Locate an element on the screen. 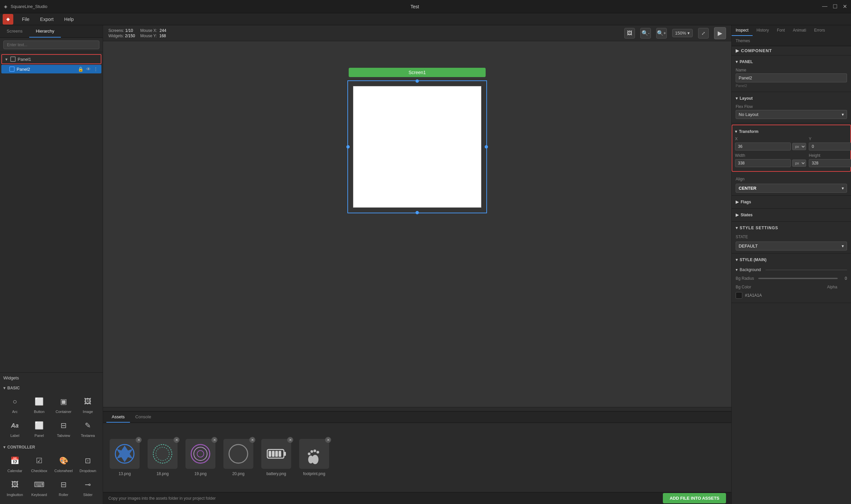 The image size is (851, 504). width-input is located at coordinates (763, 163).